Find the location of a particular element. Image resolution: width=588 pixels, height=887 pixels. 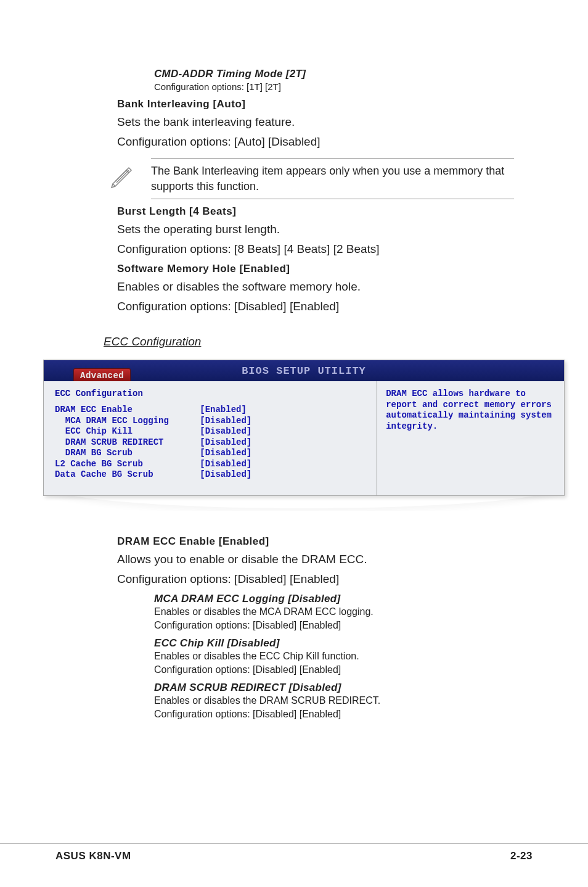

software-memory-hole-line2: Configuration options: [Disabled] [Enabl… is located at coordinates (325, 307).